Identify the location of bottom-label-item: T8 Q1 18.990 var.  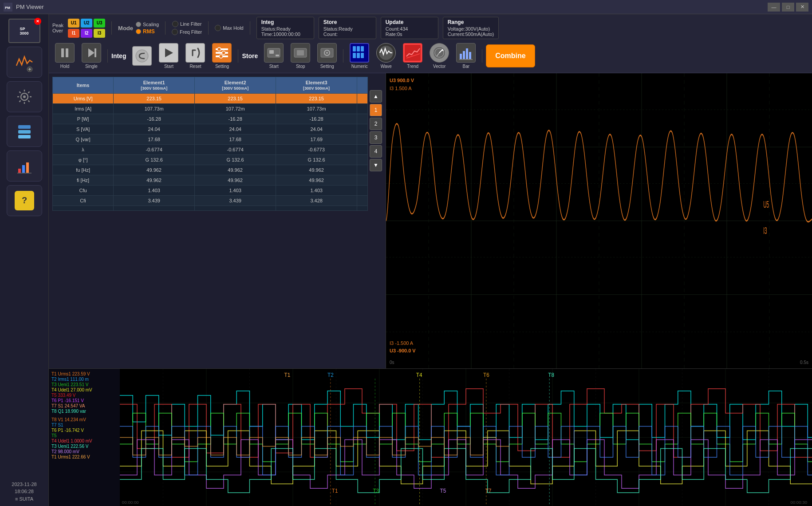
(84, 411).